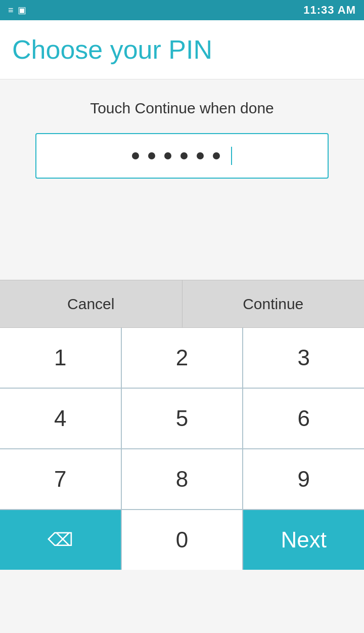 This screenshot has width=364, height=633. I want to click on numpad-key-1: 1, so click(61, 358).